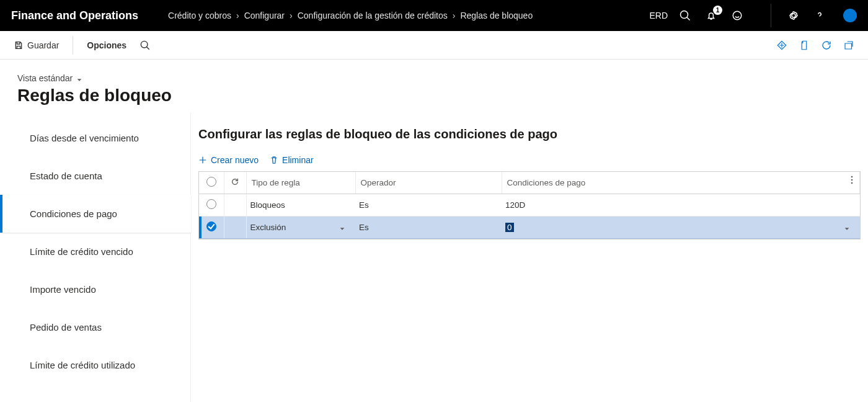  I want to click on cell-rule-type: Bloqueos, so click(301, 205).